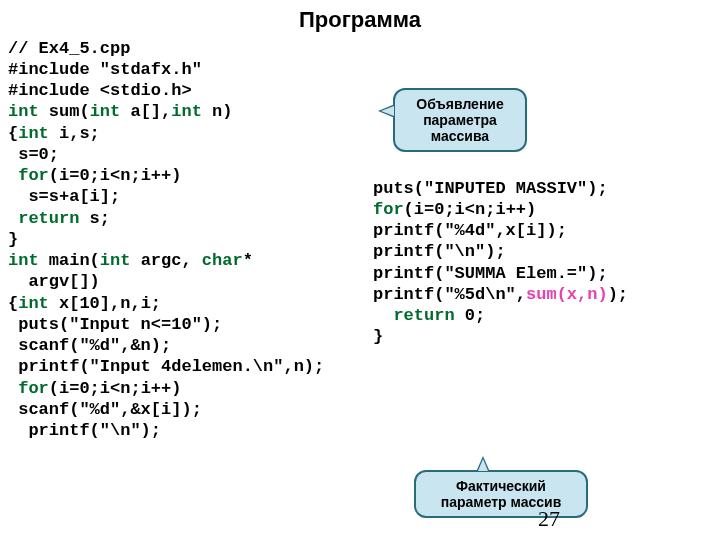 The width and height of the screenshot is (720, 540). What do you see at coordinates (166, 366) in the screenshot?
I see `code-line: printf("Input 4delemen.\n",n);` at bounding box center [166, 366].